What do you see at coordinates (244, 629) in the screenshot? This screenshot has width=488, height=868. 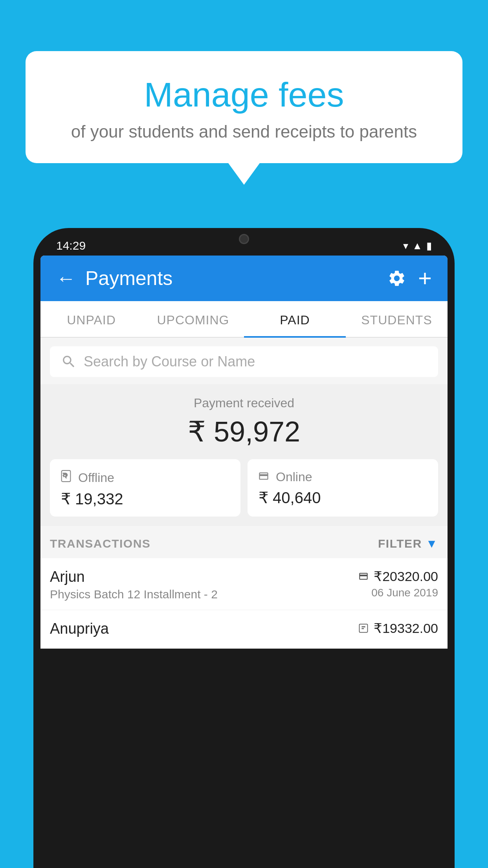 I see `table-row: Anupriya ₹19332.00` at bounding box center [244, 629].